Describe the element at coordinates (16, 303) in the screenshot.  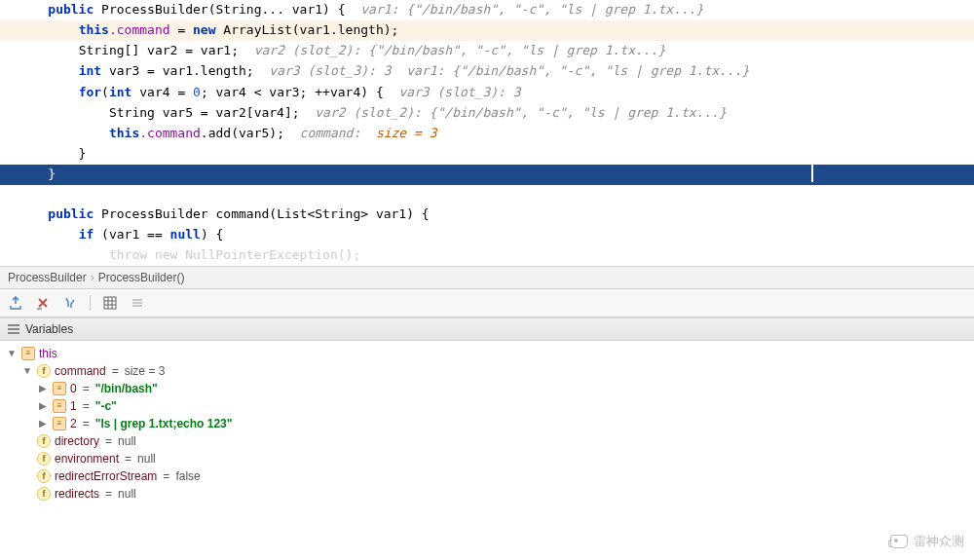
I see `export-up-icon` at that location.